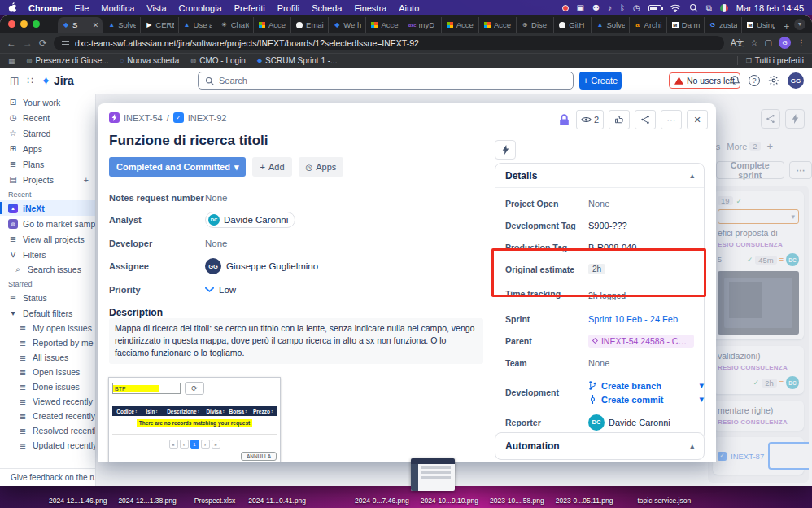 The height and width of the screenshot is (508, 812). Describe the element at coordinates (505, 150) in the screenshot. I see `automation-quick-button` at that location.